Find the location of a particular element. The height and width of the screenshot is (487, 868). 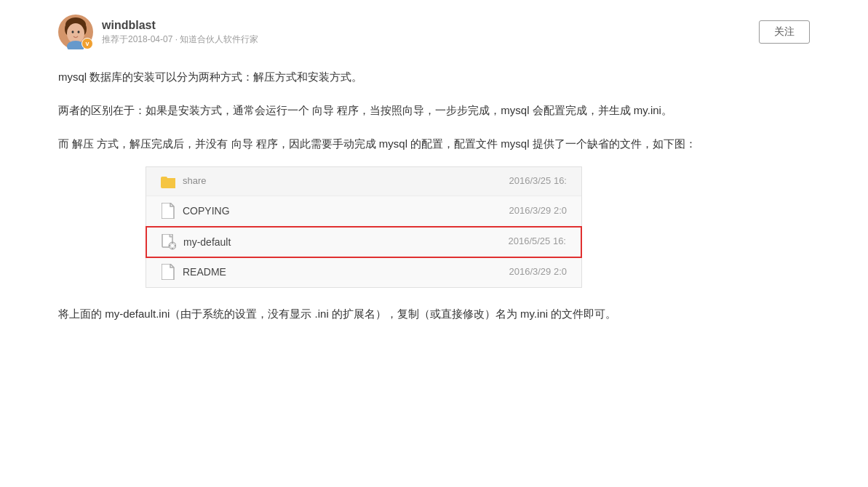

paragraph-1: mysql 数据库的安装可以分为两种方式：解压方式和安装方式。 is located at coordinates (434, 77).